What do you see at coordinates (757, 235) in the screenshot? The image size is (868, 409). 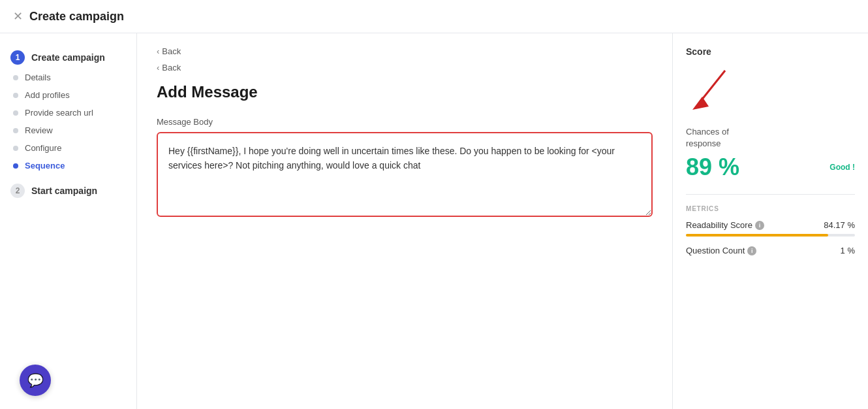 I see `readability-progress-bar-fill` at bounding box center [757, 235].